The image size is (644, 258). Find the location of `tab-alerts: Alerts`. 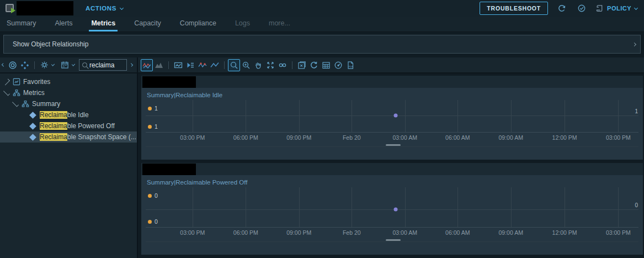

tab-alerts: Alerts is located at coordinates (63, 24).